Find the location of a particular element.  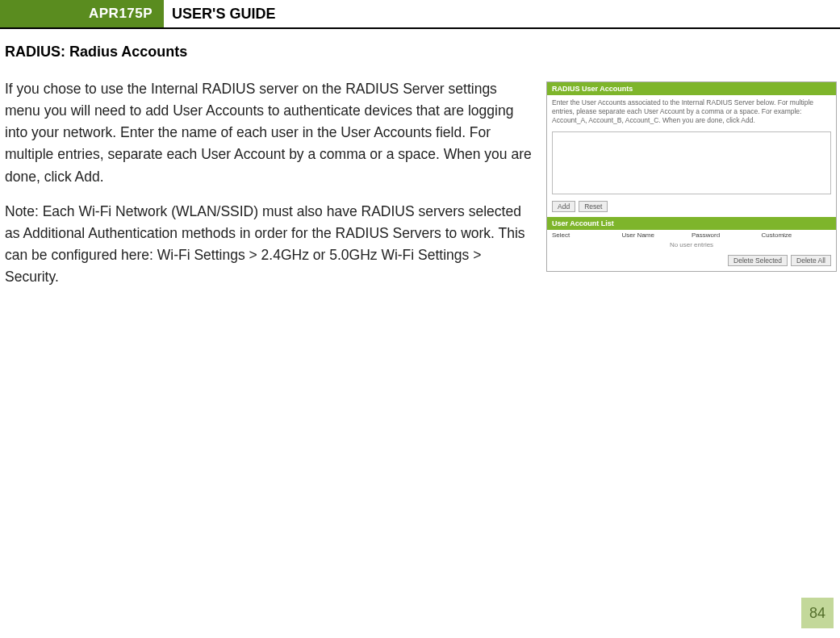

radius-accounts-screenshot: RADIUS User Accounts Enter the User Acco… is located at coordinates (692, 177).